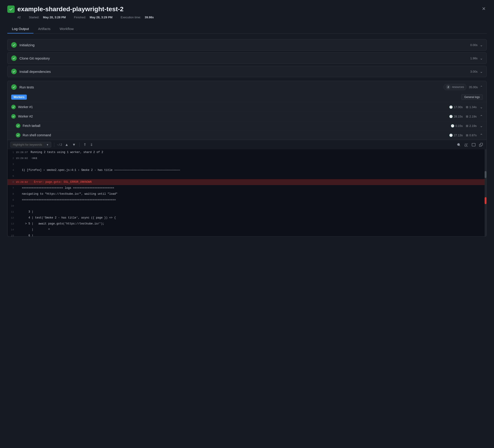  Describe the element at coordinates (247, 29) in the screenshot. I see `tabs: Log Output Artifacts Workflow` at that location.